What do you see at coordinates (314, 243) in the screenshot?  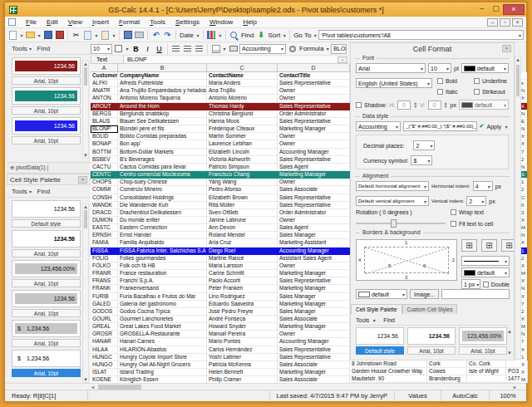 I see `cell: Marketing Assistant` at bounding box center [314, 243].